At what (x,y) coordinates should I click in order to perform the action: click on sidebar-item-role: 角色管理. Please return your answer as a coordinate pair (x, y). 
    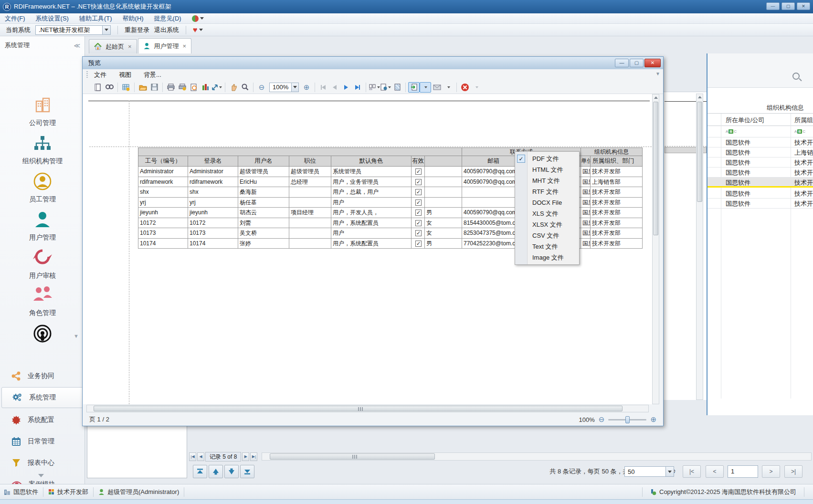
    Looking at the image, I should click on (42, 302).